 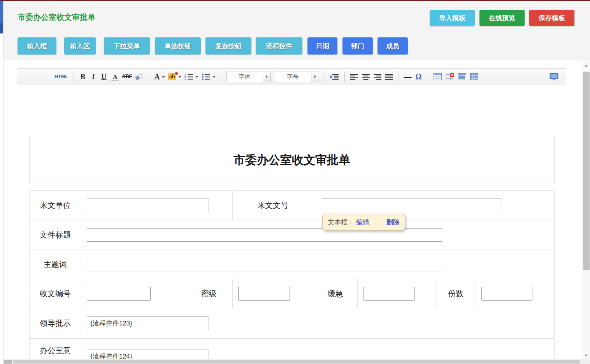 What do you see at coordinates (297, 362) in the screenshot?
I see `horizontal-scrollbar-thumb` at bounding box center [297, 362].